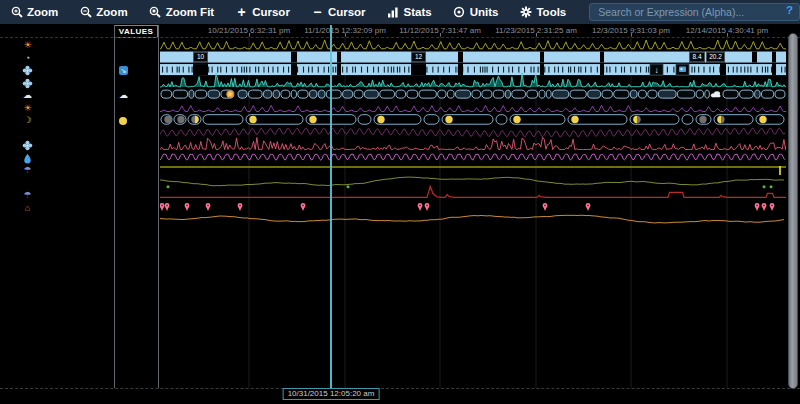 This screenshot has width=800, height=404. Describe the element at coordinates (79, 134) in the screenshot. I see `channel-row-temperature` at that location.